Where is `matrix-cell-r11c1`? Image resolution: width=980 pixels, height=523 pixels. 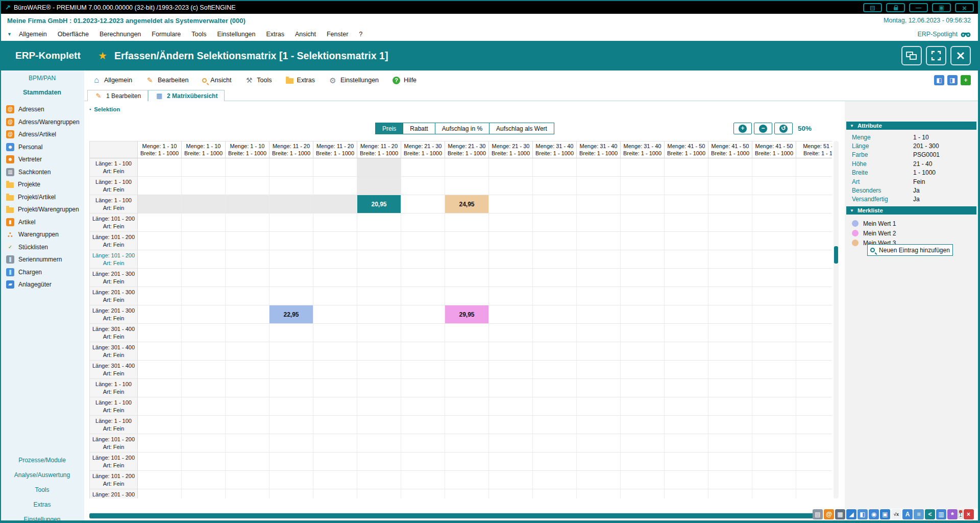 matrix-cell-r11c1 is located at coordinates (160, 351).